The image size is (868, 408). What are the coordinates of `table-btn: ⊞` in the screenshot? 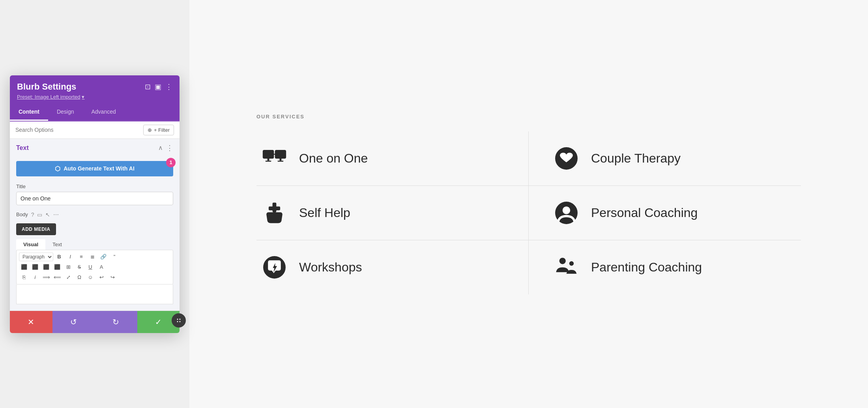 It's located at (68, 267).